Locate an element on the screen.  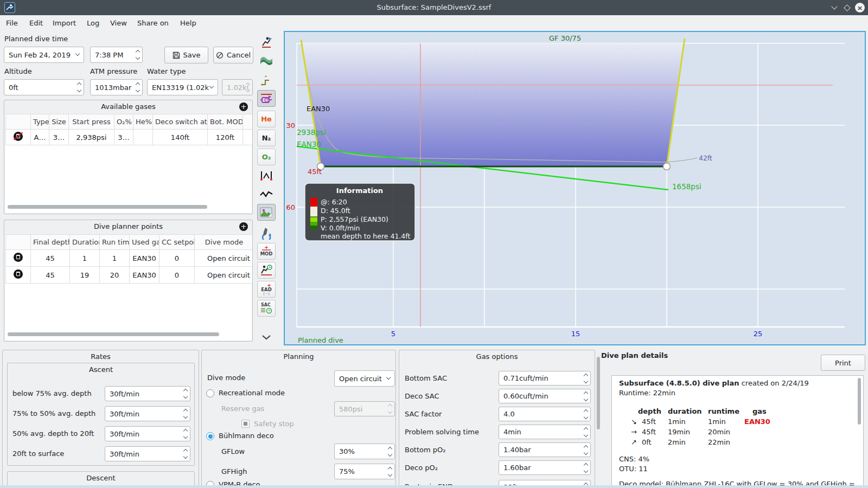
add-point-button: + is located at coordinates (244, 227).